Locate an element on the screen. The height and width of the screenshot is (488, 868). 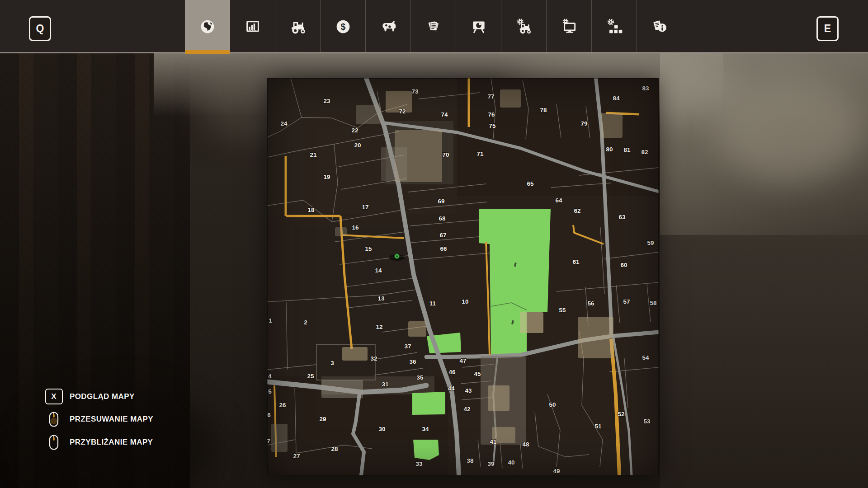
field-number-40: 40 is located at coordinates (511, 463).